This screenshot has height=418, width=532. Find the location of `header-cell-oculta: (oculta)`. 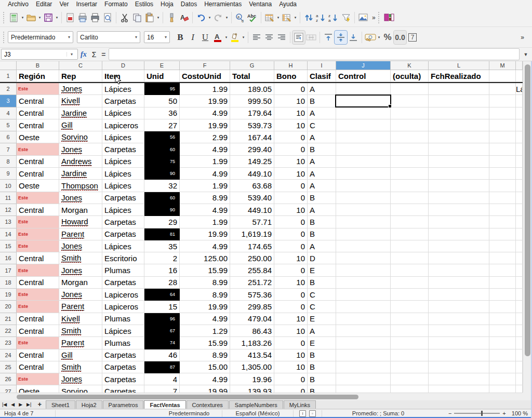

header-cell-oculta: (oculta) is located at coordinates (409, 76).